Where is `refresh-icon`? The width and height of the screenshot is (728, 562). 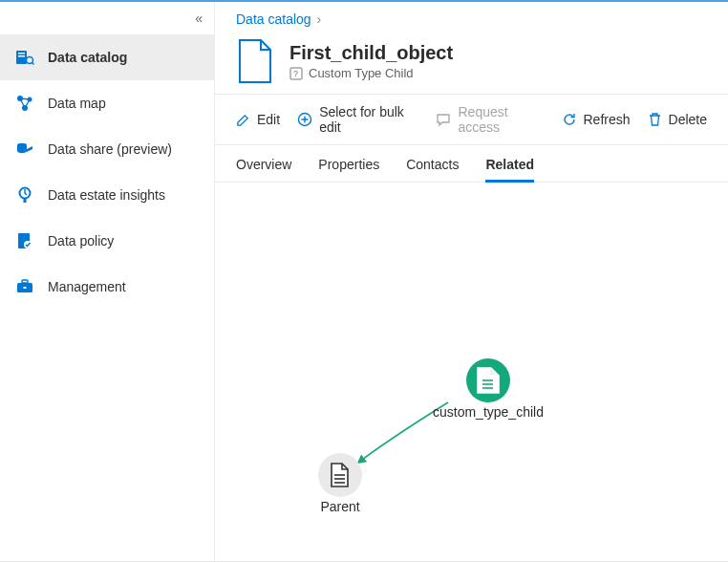
refresh-icon is located at coordinates (569, 119).